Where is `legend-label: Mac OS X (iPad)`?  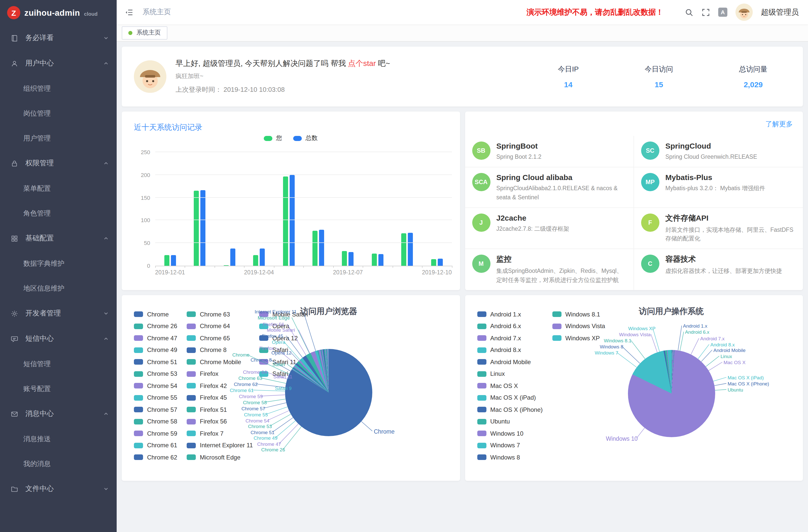 legend-label: Mac OS X (iPad) is located at coordinates (513, 398).